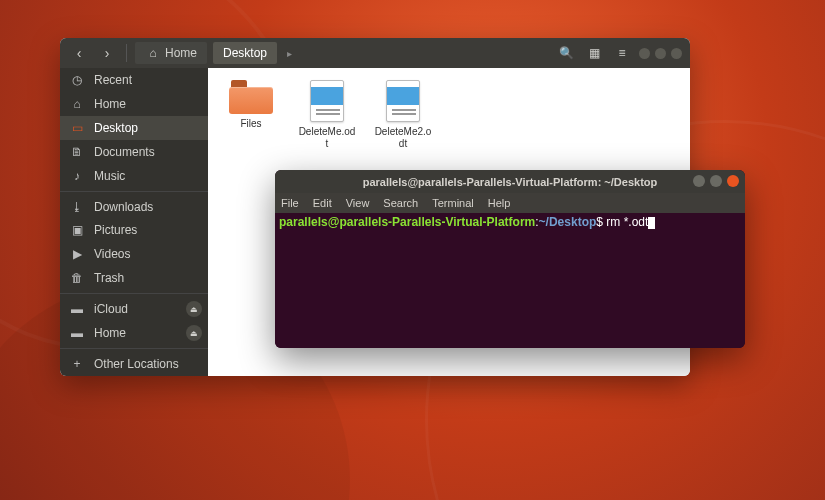 The width and height of the screenshot is (825, 500). Describe the element at coordinates (134, 364) in the screenshot. I see `sidebar-item-other-locations: +Other Locations` at that location.